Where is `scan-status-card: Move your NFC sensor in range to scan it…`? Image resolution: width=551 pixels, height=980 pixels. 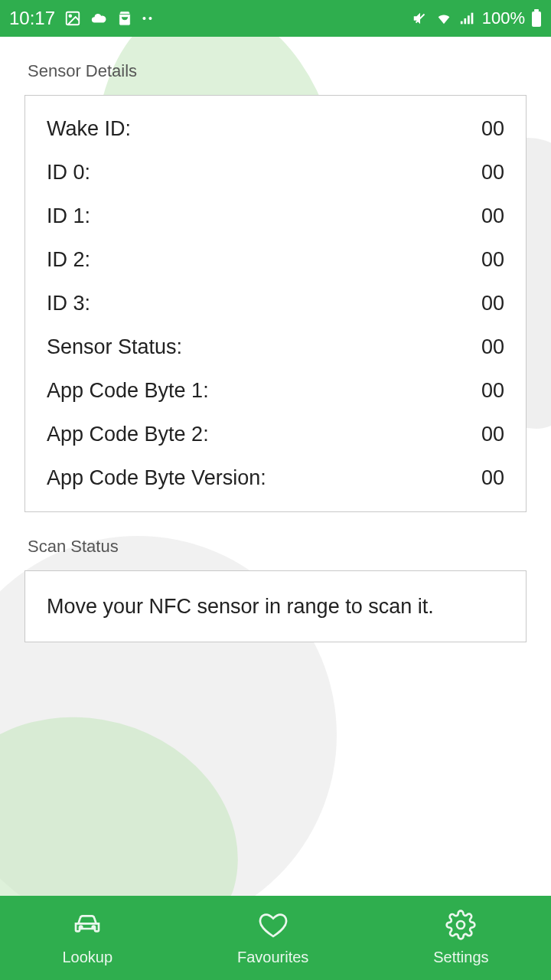
scan-status-card: Move your NFC sensor in range to scan it… is located at coordinates (276, 606).